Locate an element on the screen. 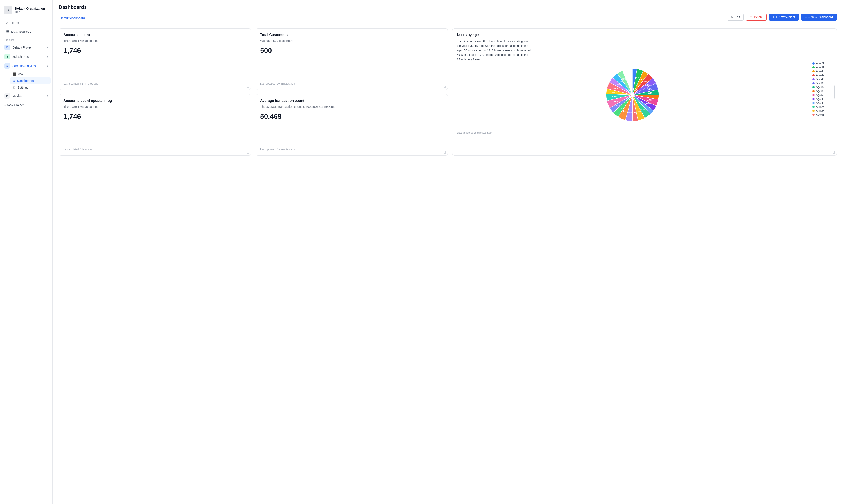 This screenshot has height=504, width=843. dashboards-label: Dashboards is located at coordinates (25, 81).